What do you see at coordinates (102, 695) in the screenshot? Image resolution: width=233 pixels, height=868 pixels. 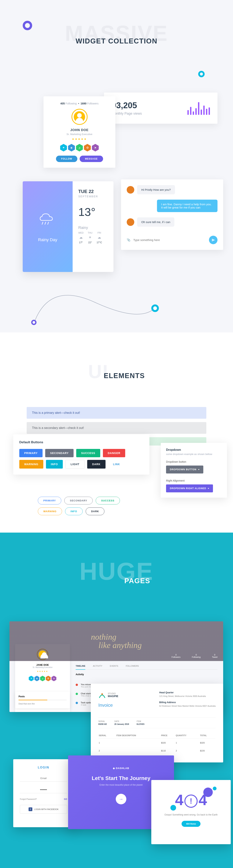 I see `brand-logo-icon` at bounding box center [102, 695].